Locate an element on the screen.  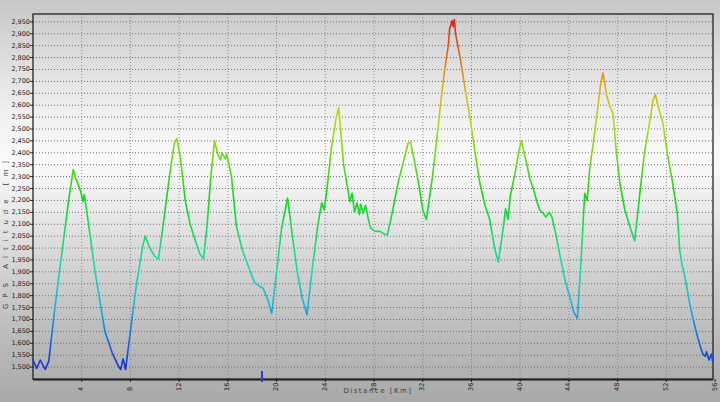
y-tick-label: 2,850 is located at coordinates (15, 46).